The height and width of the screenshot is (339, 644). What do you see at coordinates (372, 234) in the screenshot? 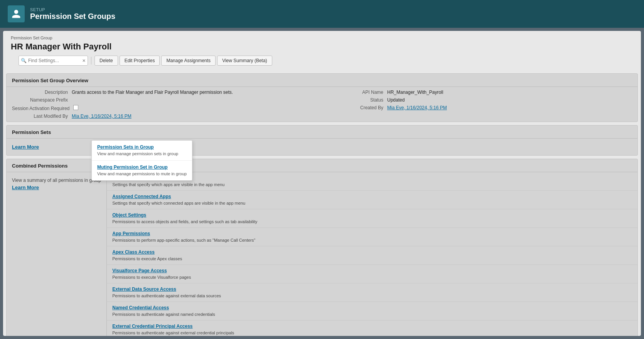
I see `combined-link-title-3: App Permissions` at bounding box center [372, 234].